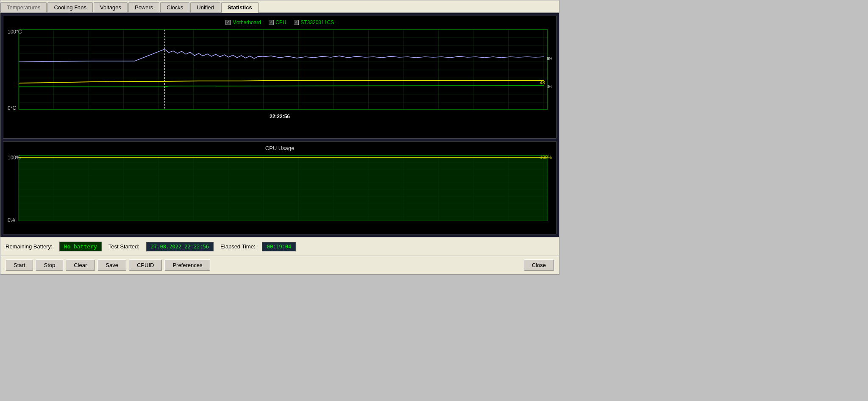  I want to click on status-bar: Remaining Battery: No battery Test Start…, so click(280, 246).